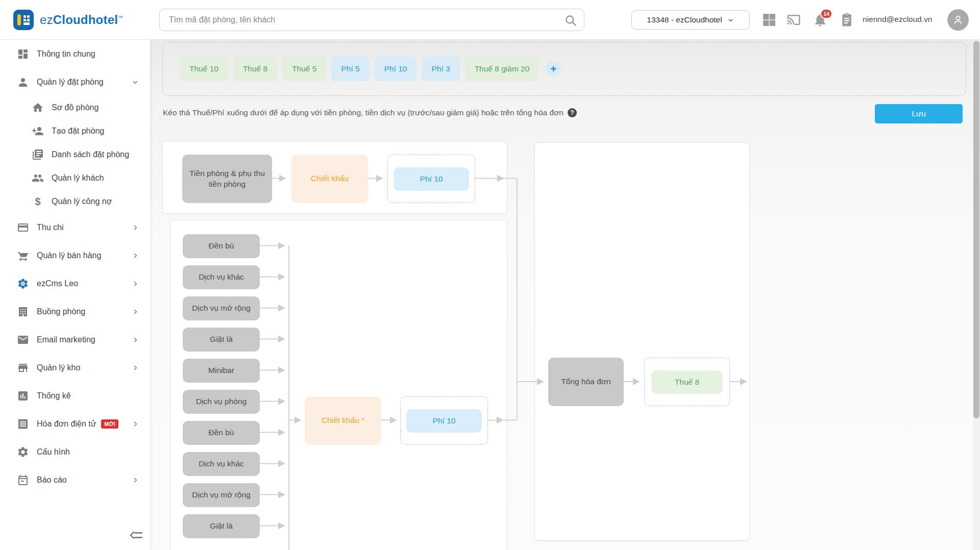  Describe the element at coordinates (826, 14) in the screenshot. I see `notification-count-badge: 14` at that location.